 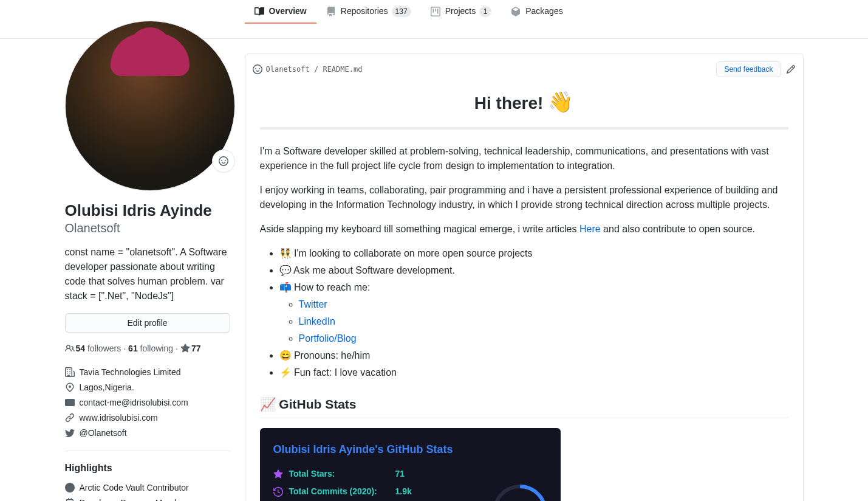 I want to click on tab-projects: Projects 1, so click(x=462, y=12).